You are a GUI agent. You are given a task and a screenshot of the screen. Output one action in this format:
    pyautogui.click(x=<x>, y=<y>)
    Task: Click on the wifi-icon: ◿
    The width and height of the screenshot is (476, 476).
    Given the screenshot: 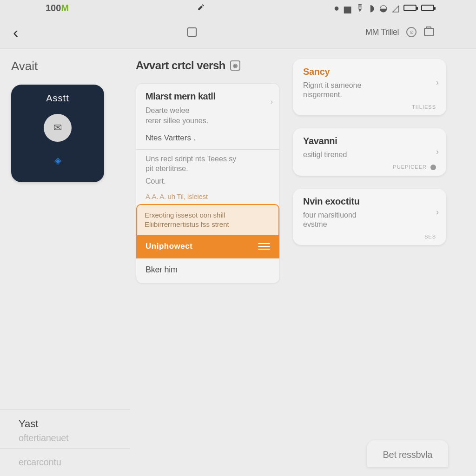 What is the action you would take?
    pyautogui.click(x=395, y=8)
    